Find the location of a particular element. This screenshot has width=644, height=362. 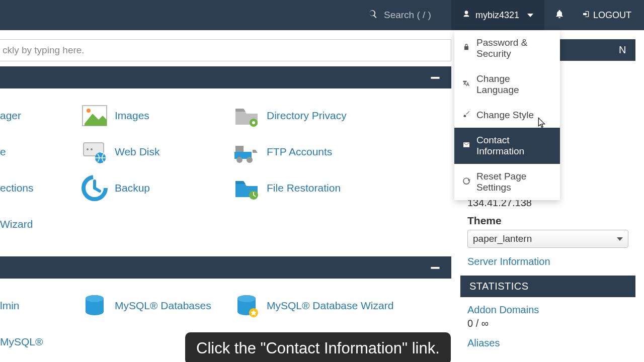

menu-label: Reset Page Settings is located at coordinates (514, 182).